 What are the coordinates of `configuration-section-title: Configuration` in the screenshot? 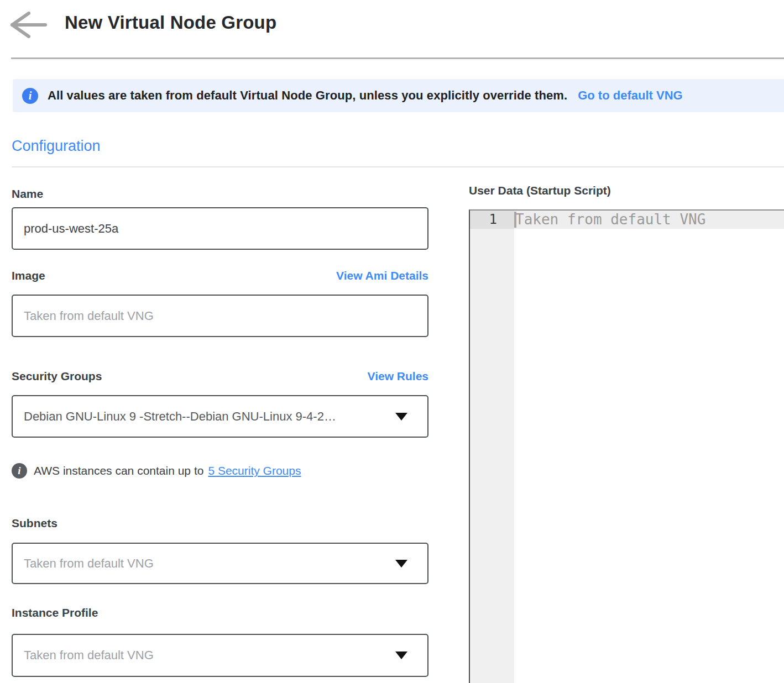 It's located at (56, 146).